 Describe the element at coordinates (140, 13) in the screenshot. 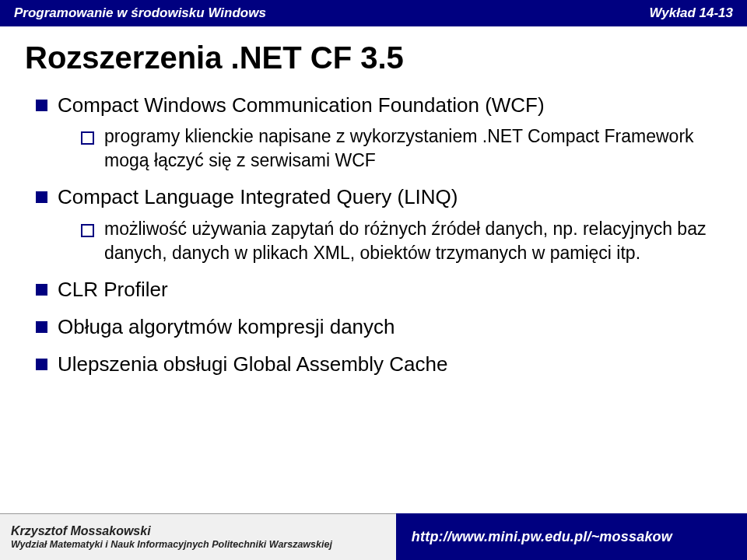

I see `header-course-title: Programowanie w środowisku Windows` at that location.